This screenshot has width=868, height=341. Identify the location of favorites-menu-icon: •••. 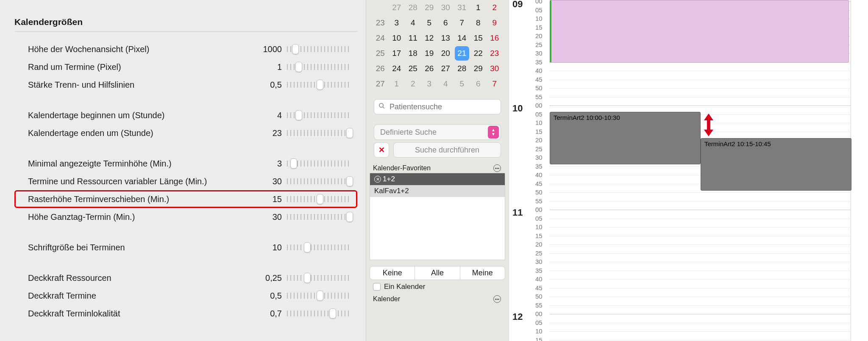
(497, 168).